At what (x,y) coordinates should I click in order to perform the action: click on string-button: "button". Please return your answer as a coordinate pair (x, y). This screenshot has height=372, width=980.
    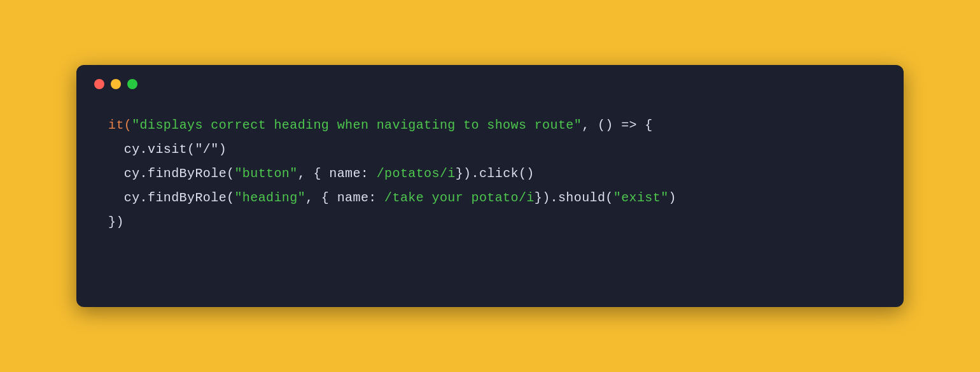
    Looking at the image, I should click on (266, 173).